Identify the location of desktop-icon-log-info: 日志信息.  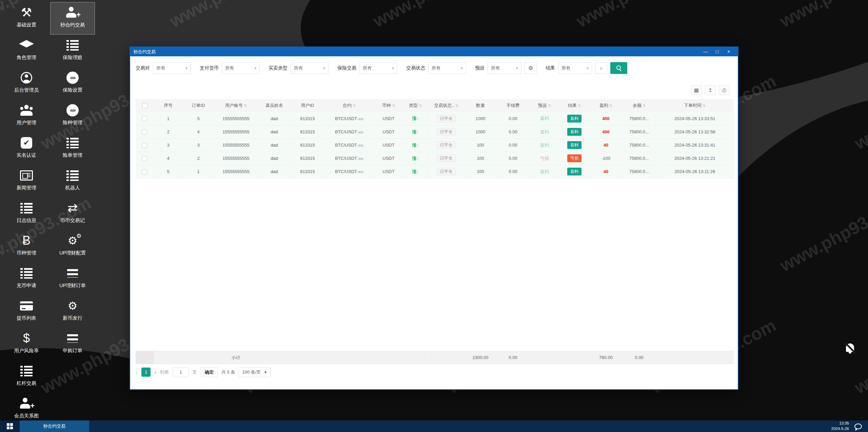
(26, 214).